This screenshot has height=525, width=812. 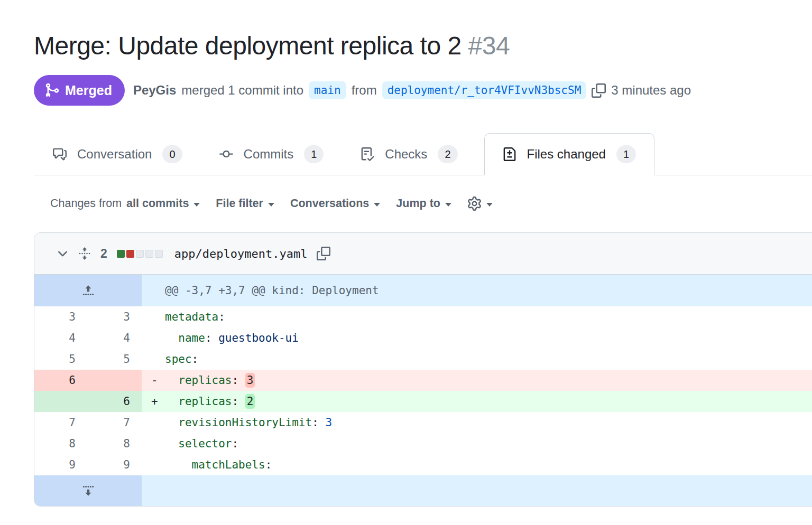 I want to click on file-filter-dropdown: File filter, so click(x=245, y=204).